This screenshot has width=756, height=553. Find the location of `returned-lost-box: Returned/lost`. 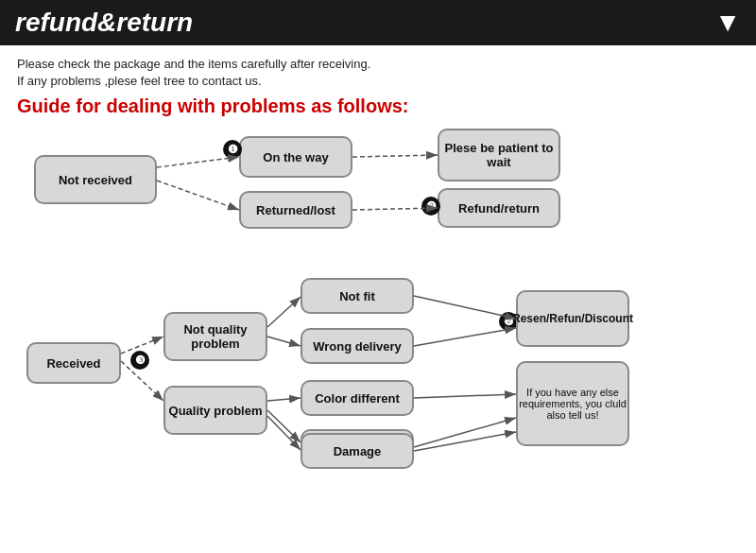

returned-lost-box: Returned/lost is located at coordinates (296, 210).